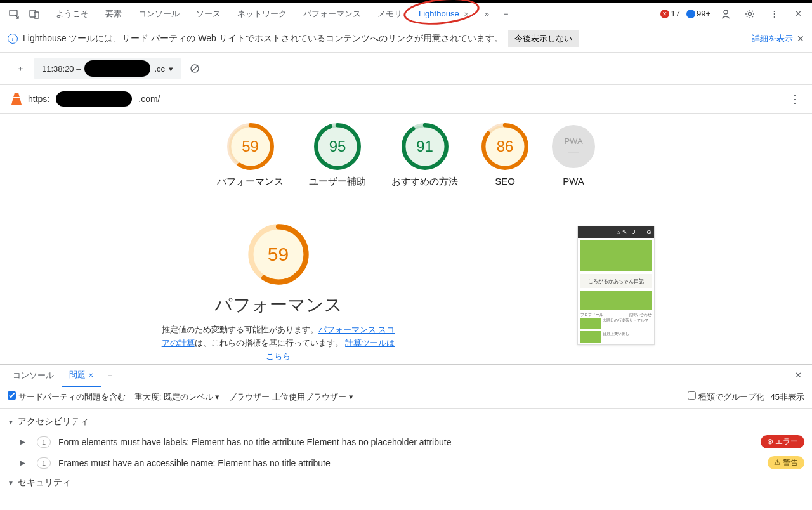 Image resolution: width=812 pixels, height=510 pixels. What do you see at coordinates (750, 14) in the screenshot?
I see `gear-icon` at bounding box center [750, 14].